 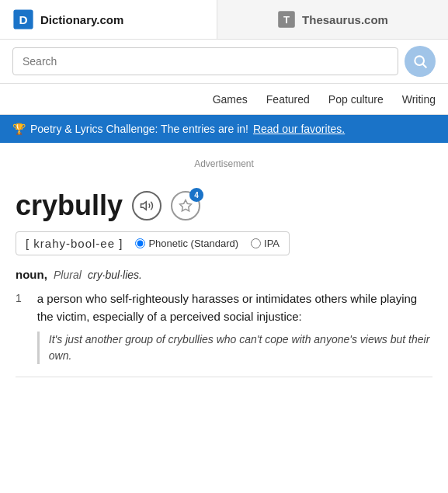 I want to click on search-bar, so click(x=224, y=62).